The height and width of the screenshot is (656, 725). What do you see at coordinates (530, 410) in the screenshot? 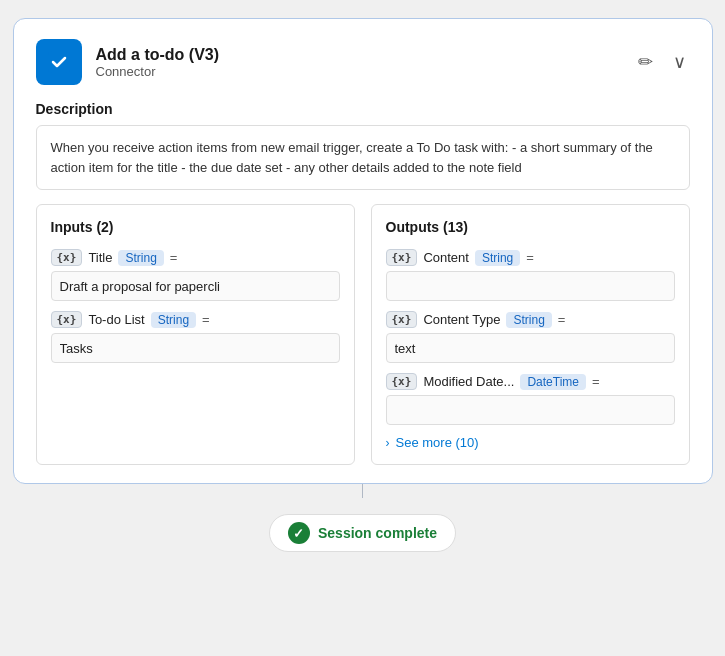
I see `output-moddate-field` at bounding box center [530, 410].